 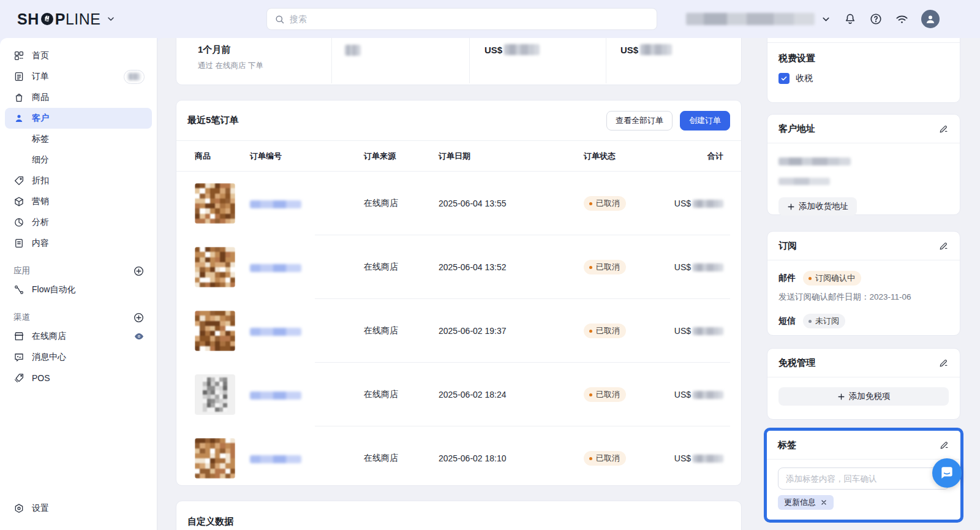 What do you see at coordinates (78, 317) in the screenshot?
I see `sidebar-section-渠道: 渠道` at bounding box center [78, 317].